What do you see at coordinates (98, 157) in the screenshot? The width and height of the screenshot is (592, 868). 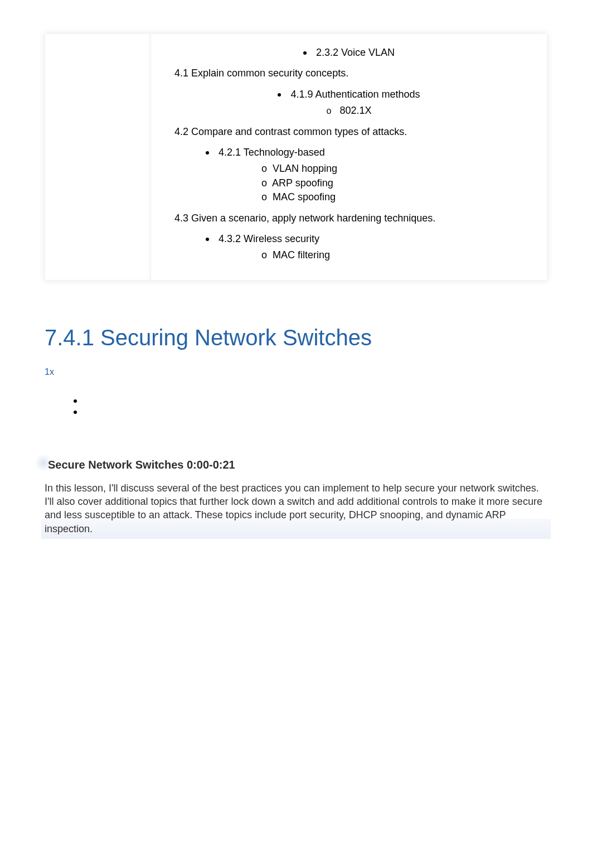 I see `objectives-left-col` at bounding box center [98, 157].